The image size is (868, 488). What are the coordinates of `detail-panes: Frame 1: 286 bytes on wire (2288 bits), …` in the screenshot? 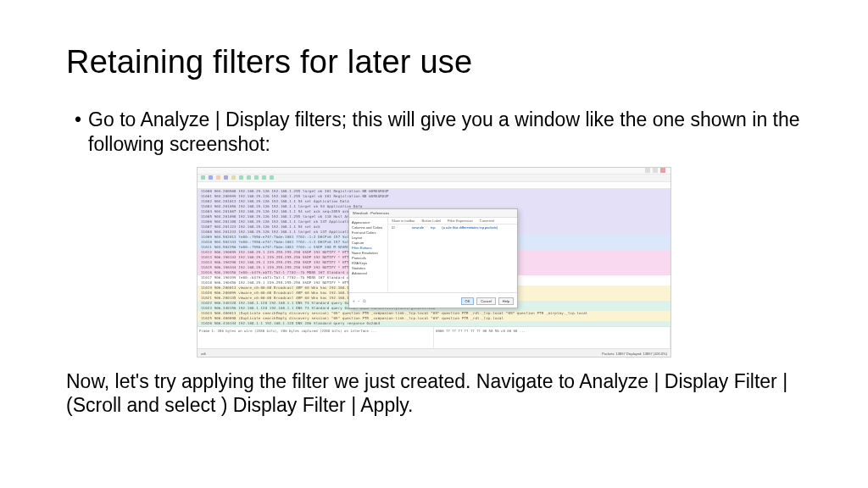 It's located at (434, 337).